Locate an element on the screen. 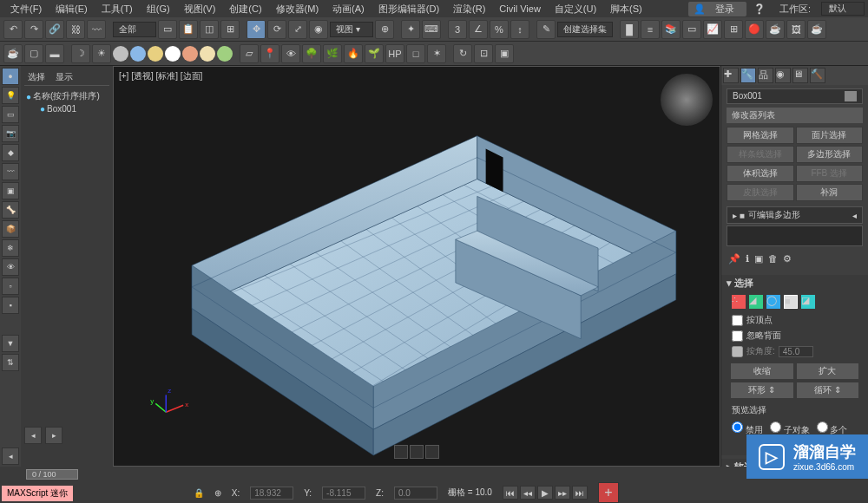  misc2-icon: ⊡ is located at coordinates (483, 54).